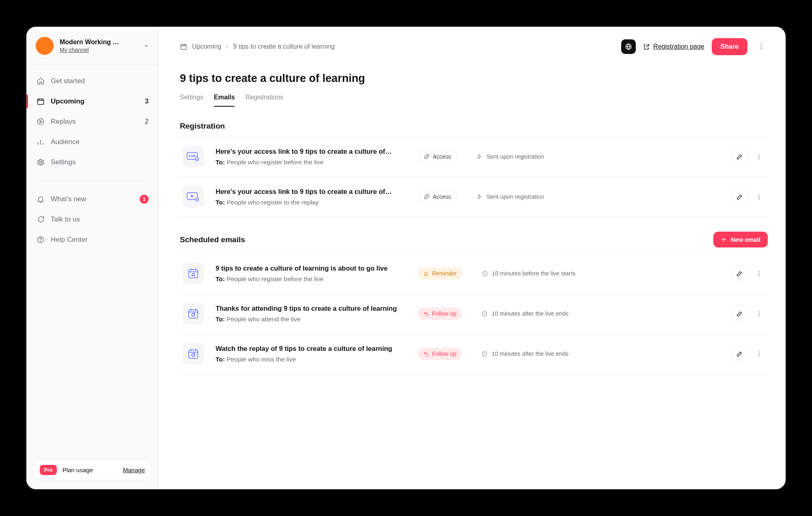 The height and width of the screenshot is (516, 812). Describe the element at coordinates (730, 47) in the screenshot. I see `share-button: Share` at that location.